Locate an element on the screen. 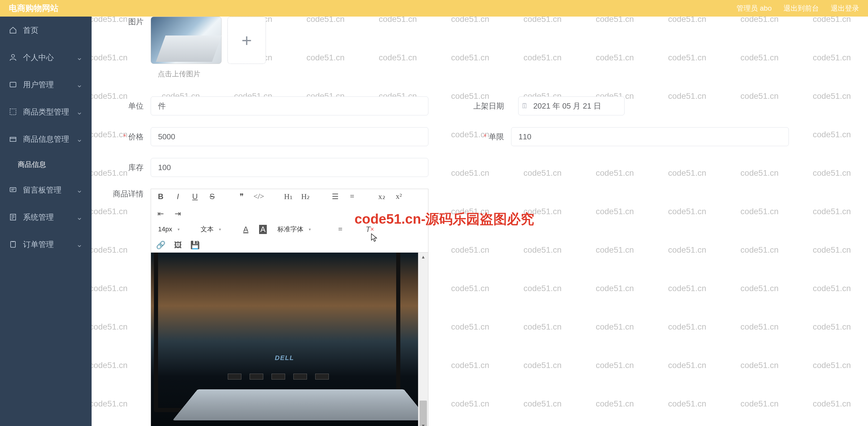 The height and width of the screenshot is (426, 868). font-size-select: 14px▾ is located at coordinates (173, 229).